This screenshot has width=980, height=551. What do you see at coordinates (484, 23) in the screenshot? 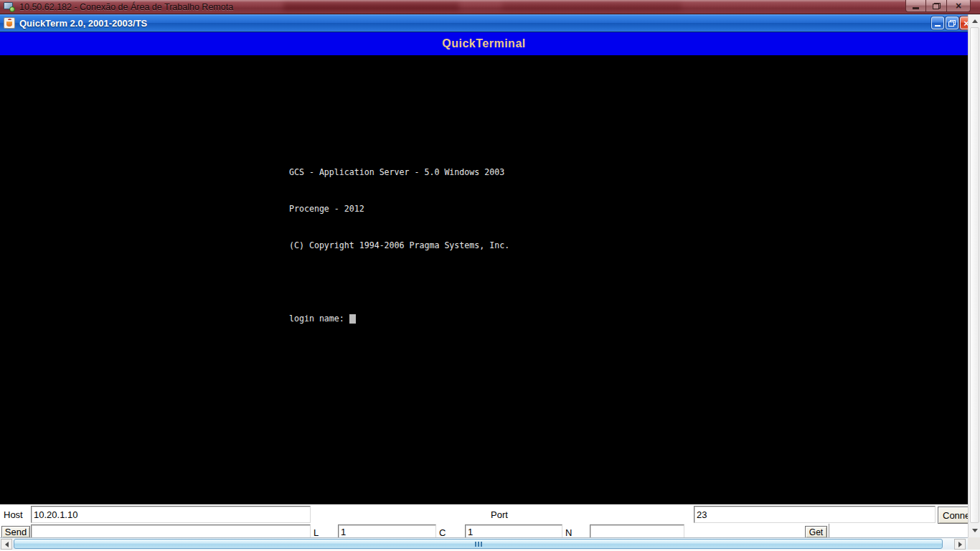
I see `app-titlebar: QuickTerm 2.0, 2001-2003/TS ×` at bounding box center [484, 23].